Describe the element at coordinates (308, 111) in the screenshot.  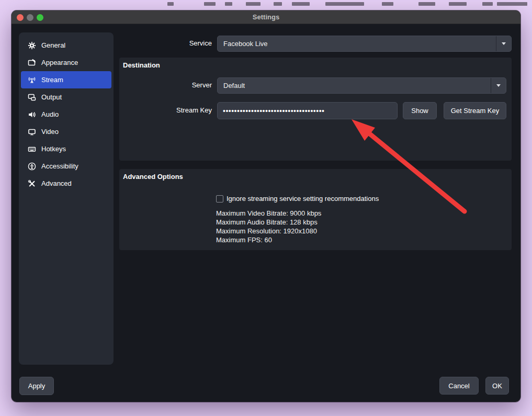
I see `stream-key-field` at that location.